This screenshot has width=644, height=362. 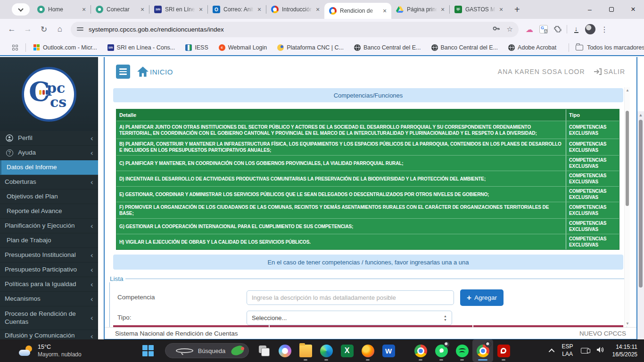 I want to click on edge-button, so click(x=326, y=351).